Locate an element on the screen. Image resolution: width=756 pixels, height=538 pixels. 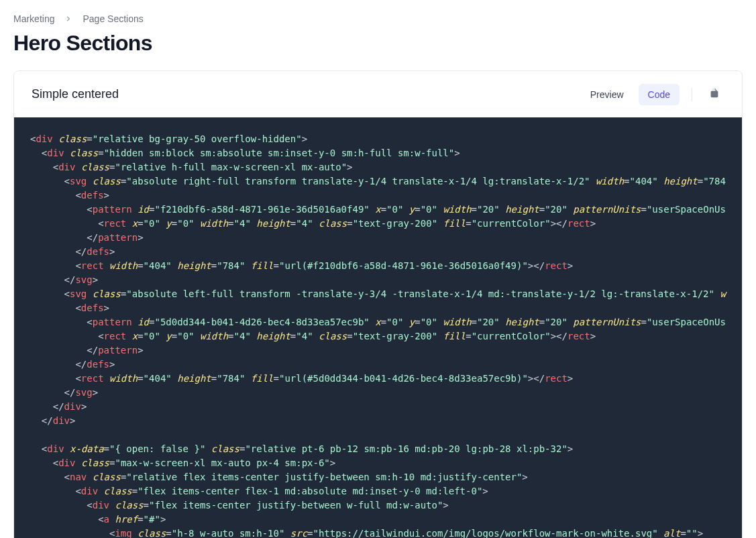
breadcrumb-marketing: Marketing is located at coordinates (34, 19).